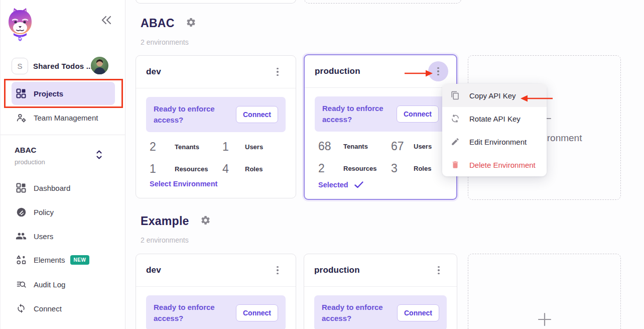  I want to click on environment-stats: 2 Tenants 1 Users 1 Resources 4 Roles, so click(218, 158).